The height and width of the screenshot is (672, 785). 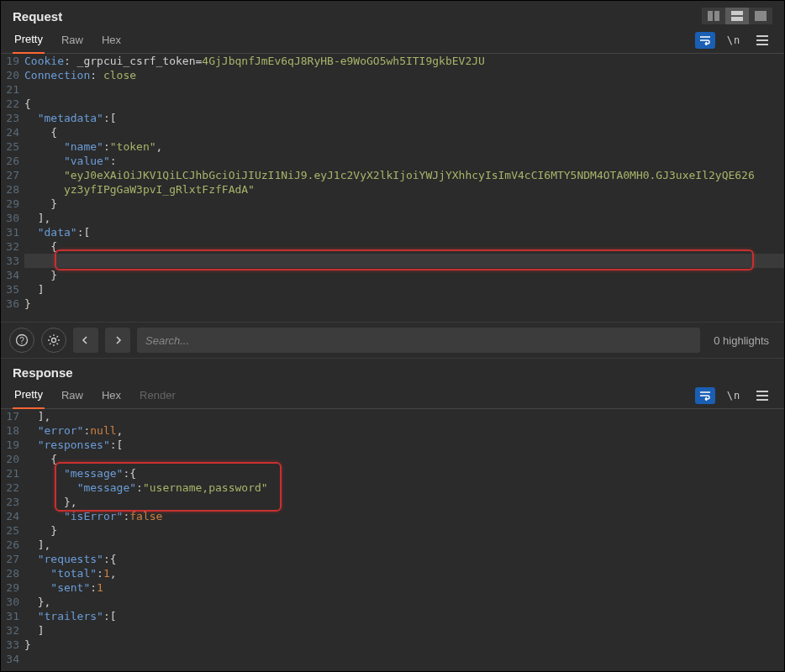 I want to click on line-number: 32, so click(x=10, y=247).